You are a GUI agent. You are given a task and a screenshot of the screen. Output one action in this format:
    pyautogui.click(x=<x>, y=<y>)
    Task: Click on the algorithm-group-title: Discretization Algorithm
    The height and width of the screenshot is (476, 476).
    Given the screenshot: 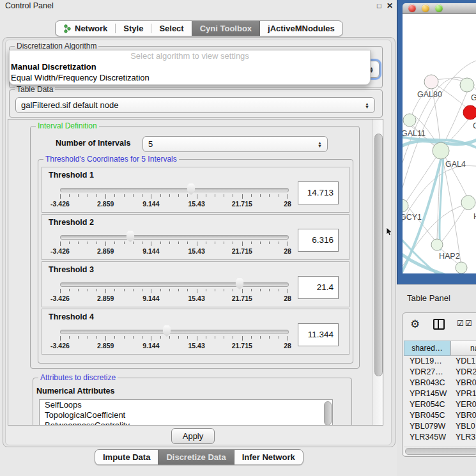 What is the action you would take?
    pyautogui.click(x=56, y=46)
    